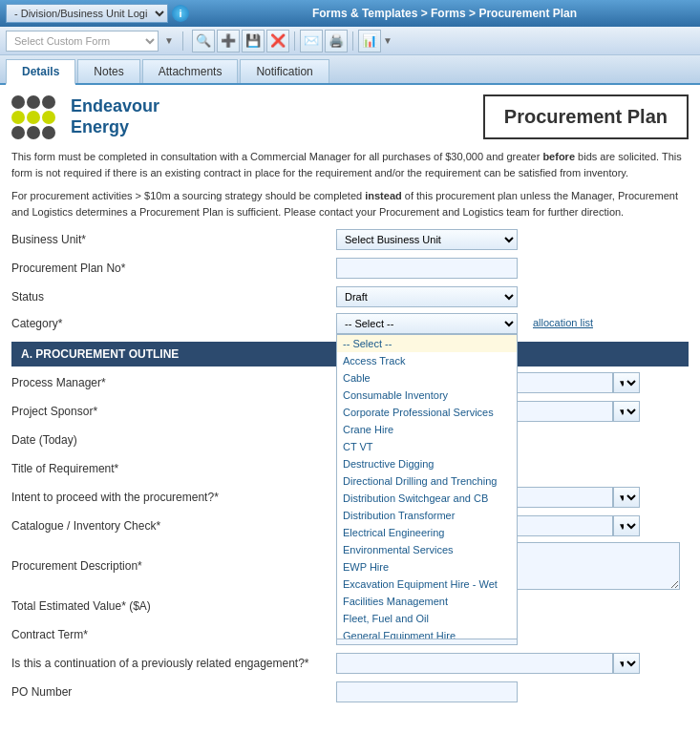 The height and width of the screenshot is (733, 700). Describe the element at coordinates (370, 41) in the screenshot. I see `export-button: 📊` at that location.